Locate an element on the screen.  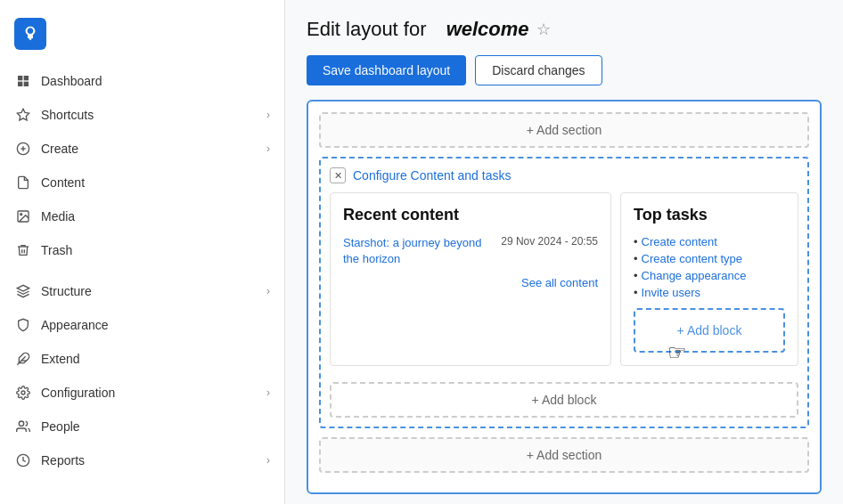
sidebar-item-label: Create is located at coordinates (153, 149).